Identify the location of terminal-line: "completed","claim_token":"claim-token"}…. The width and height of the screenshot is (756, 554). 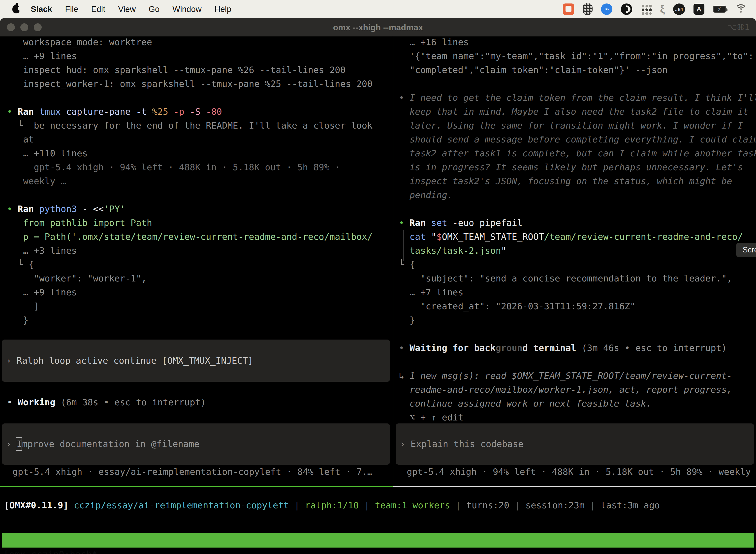
(575, 70).